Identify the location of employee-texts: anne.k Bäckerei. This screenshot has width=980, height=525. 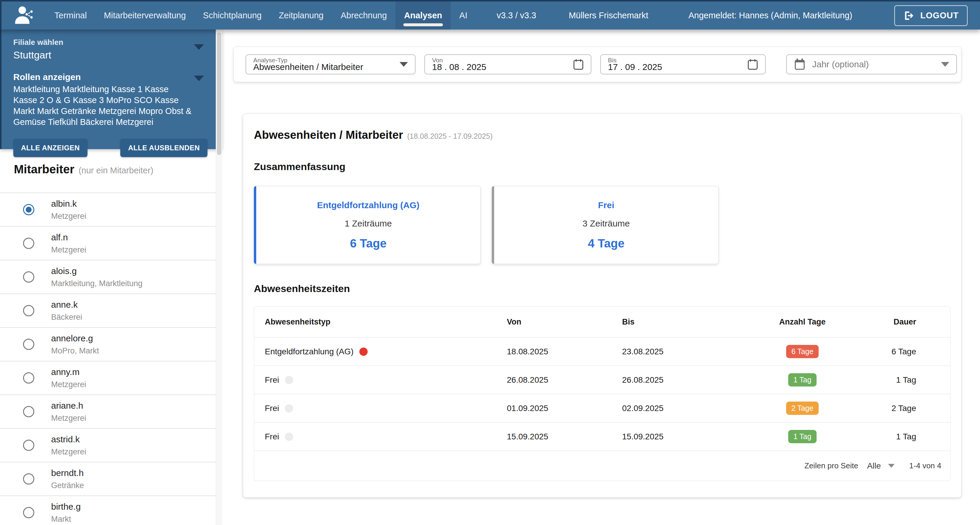
(67, 311).